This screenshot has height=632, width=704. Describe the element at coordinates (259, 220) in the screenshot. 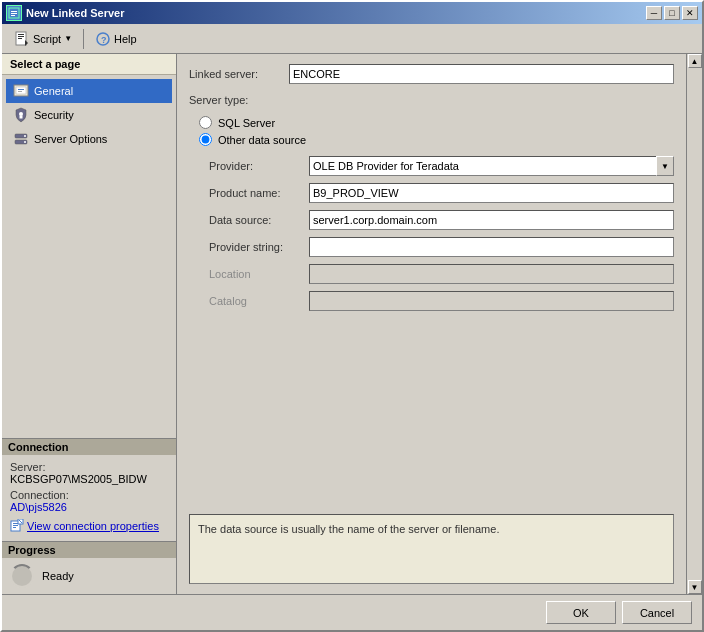

I see `data-source-label: Data source:` at that location.